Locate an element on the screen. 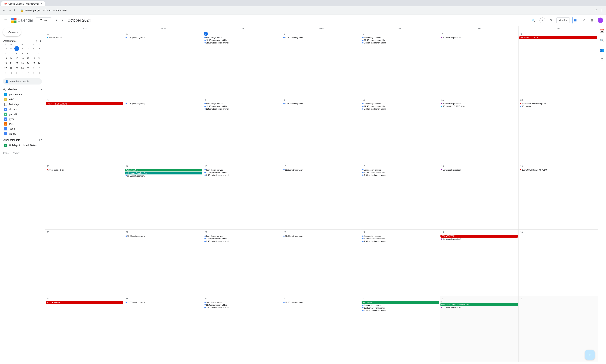  event-american-indian: First Day of American Indian Her is located at coordinates (479, 305).